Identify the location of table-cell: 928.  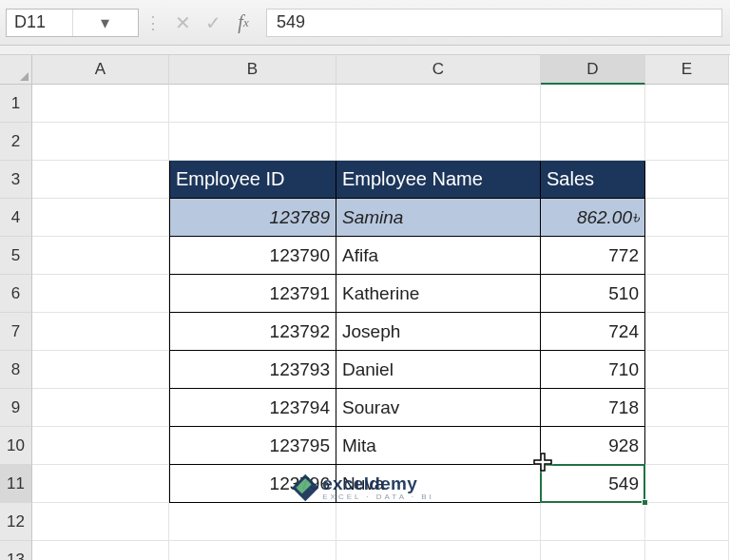
(593, 446).